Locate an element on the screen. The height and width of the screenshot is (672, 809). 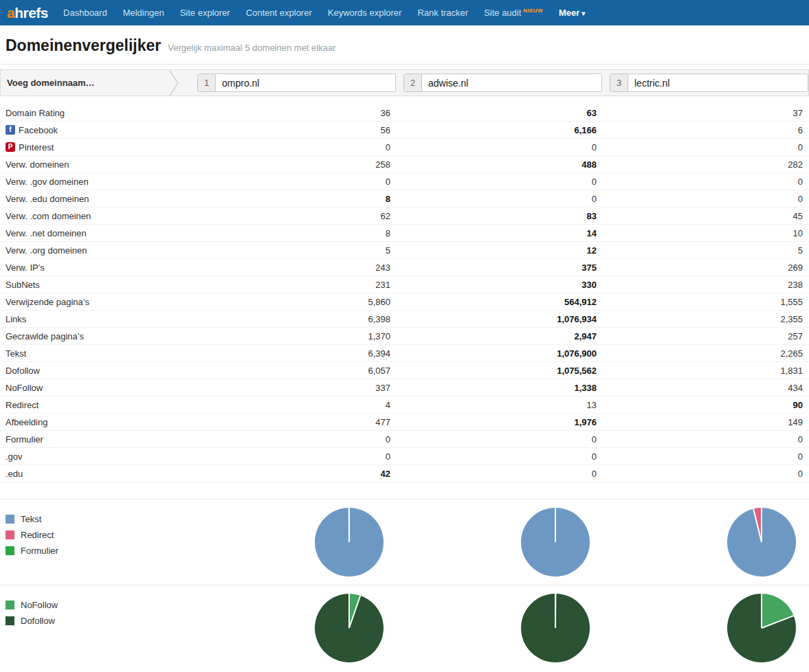
table-row: .edu4200 is located at coordinates (404, 474).